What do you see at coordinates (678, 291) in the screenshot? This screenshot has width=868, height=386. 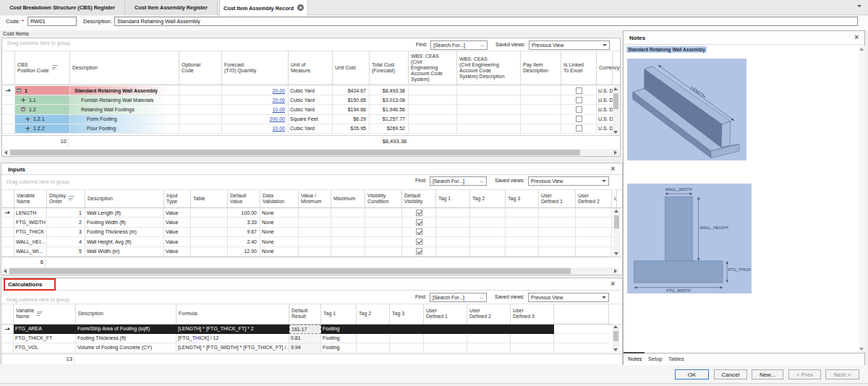 I see `svg-text: FTG_WIDTH` at bounding box center [678, 291].